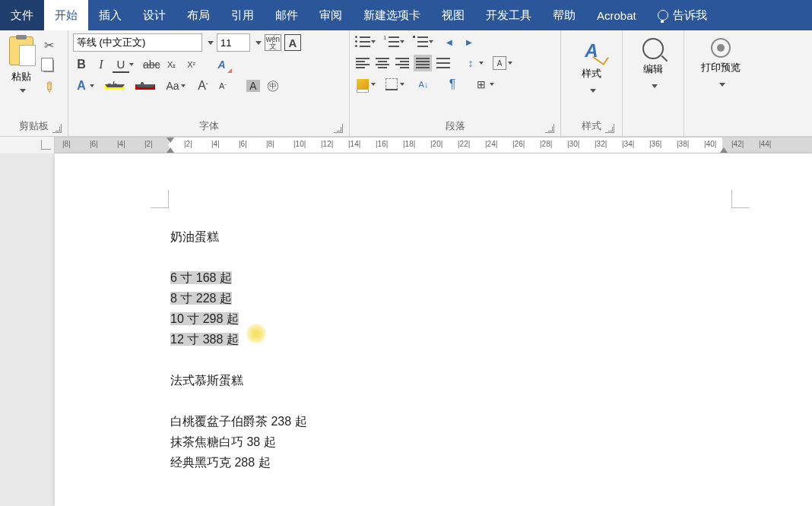 This screenshot has height=506, width=812. I want to click on text-effects-button: A, so click(81, 86).